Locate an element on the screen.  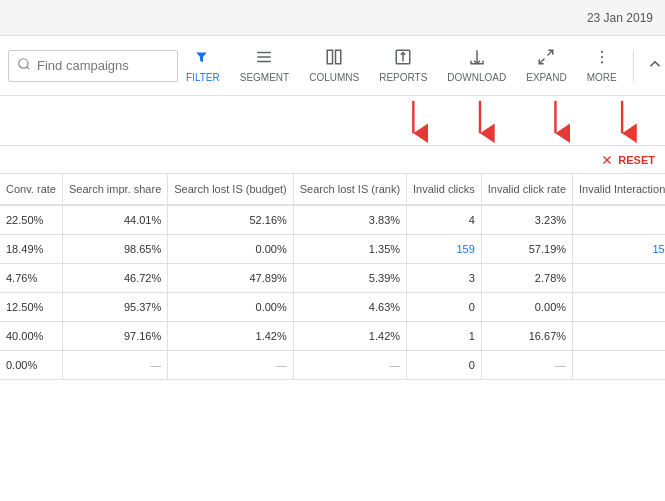
cell-row2-col1: 18.49% is located at coordinates (31, 250).